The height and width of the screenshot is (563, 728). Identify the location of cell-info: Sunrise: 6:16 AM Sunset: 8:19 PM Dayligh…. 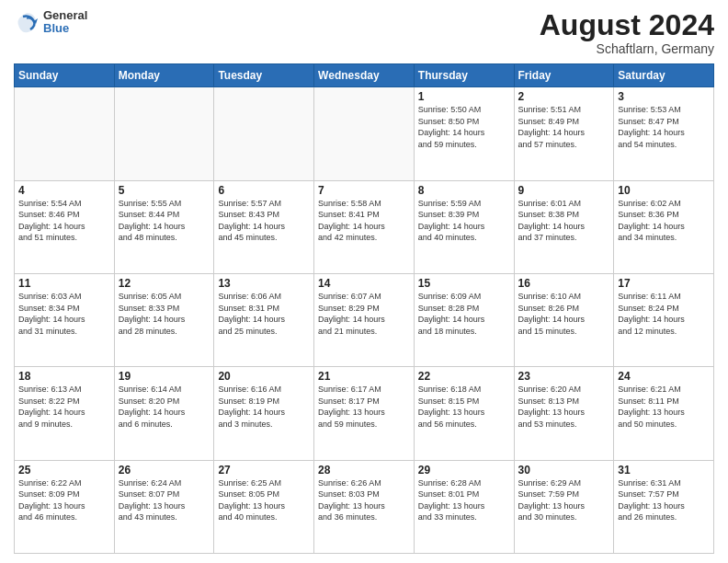
(264, 407).